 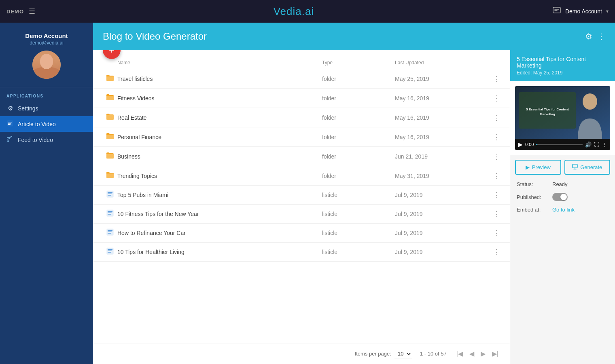 I want to click on per-page-select: 10 25 50, so click(x=403, y=354).